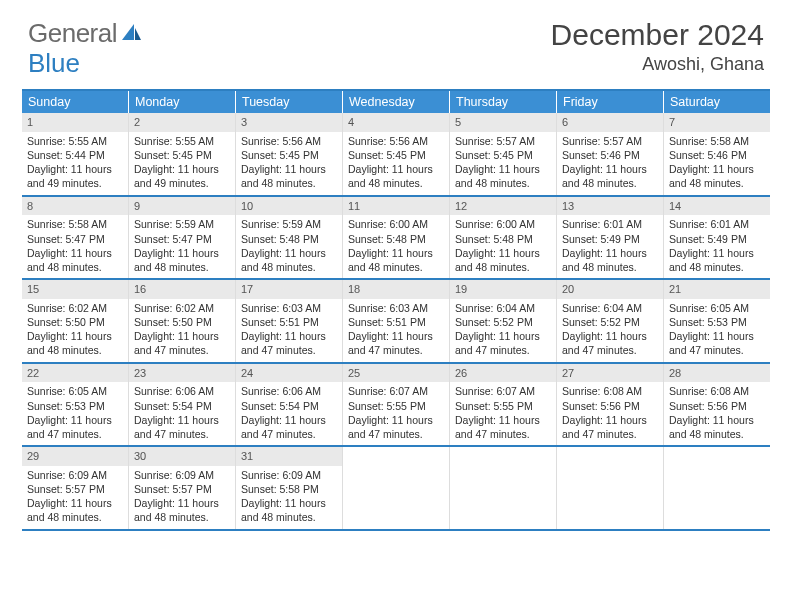 Image resolution: width=792 pixels, height=612 pixels. Describe the element at coordinates (503, 164) in the screenshot. I see `cell-body: Sunrise: 5:57 AMSunset: 5:45 PMDaylight:…` at that location.